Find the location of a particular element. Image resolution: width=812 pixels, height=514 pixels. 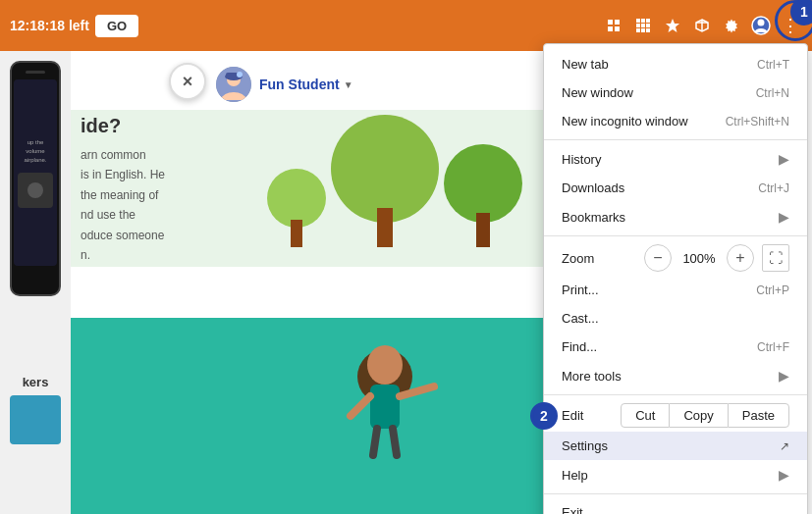

phone-screen-text: up the volumeairplane. is located at coordinates (35, 151).